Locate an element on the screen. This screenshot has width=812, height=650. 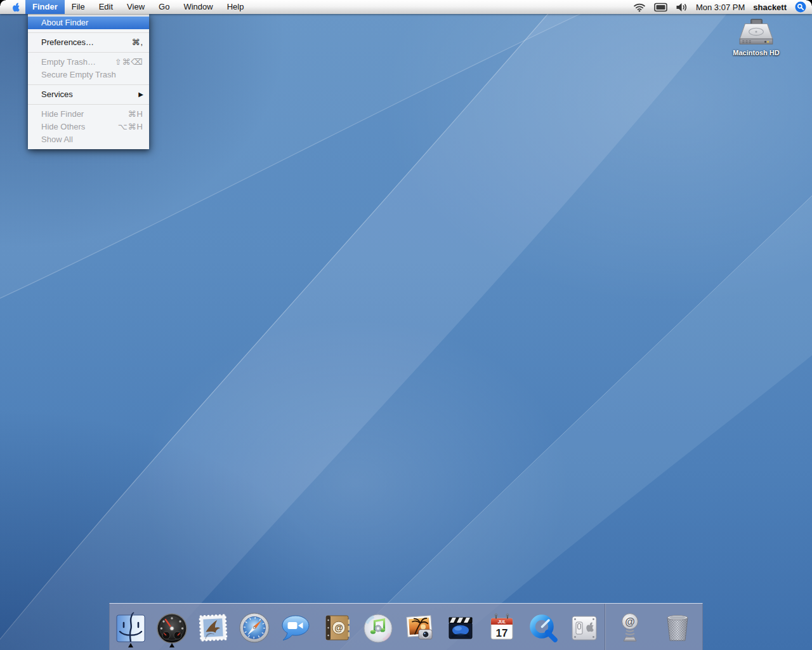
ical-month: JUL is located at coordinates (501, 622).